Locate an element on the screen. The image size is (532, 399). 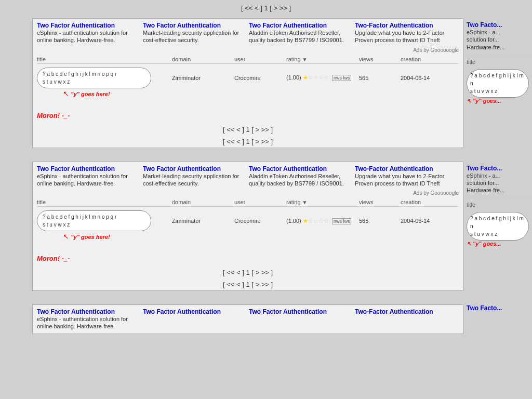
ad-desc-4: Upgrade what you have to 2-Factor Proven… is located at coordinates (407, 36).